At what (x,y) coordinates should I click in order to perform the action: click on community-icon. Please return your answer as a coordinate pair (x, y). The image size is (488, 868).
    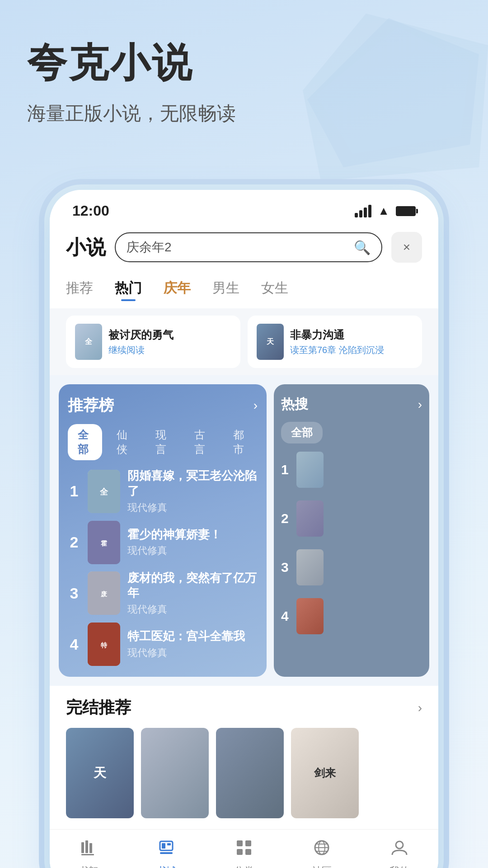
    Looking at the image, I should click on (322, 850).